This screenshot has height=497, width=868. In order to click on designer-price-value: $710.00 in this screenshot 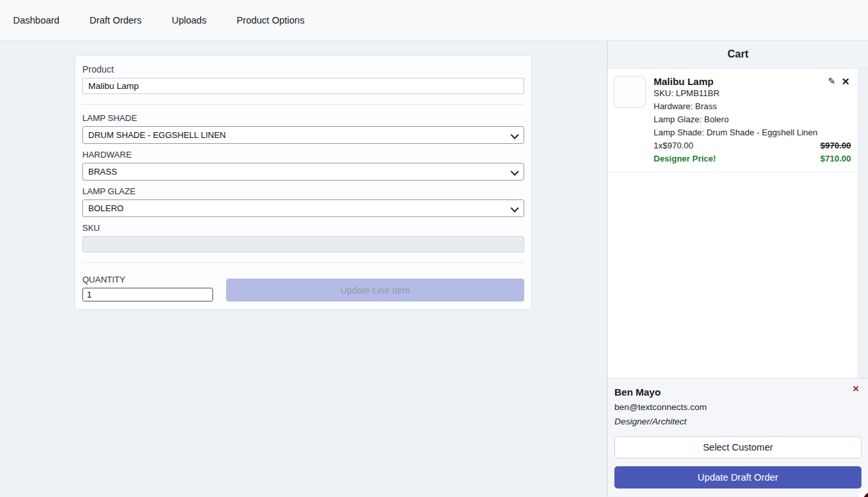, I will do `click(835, 159)`.